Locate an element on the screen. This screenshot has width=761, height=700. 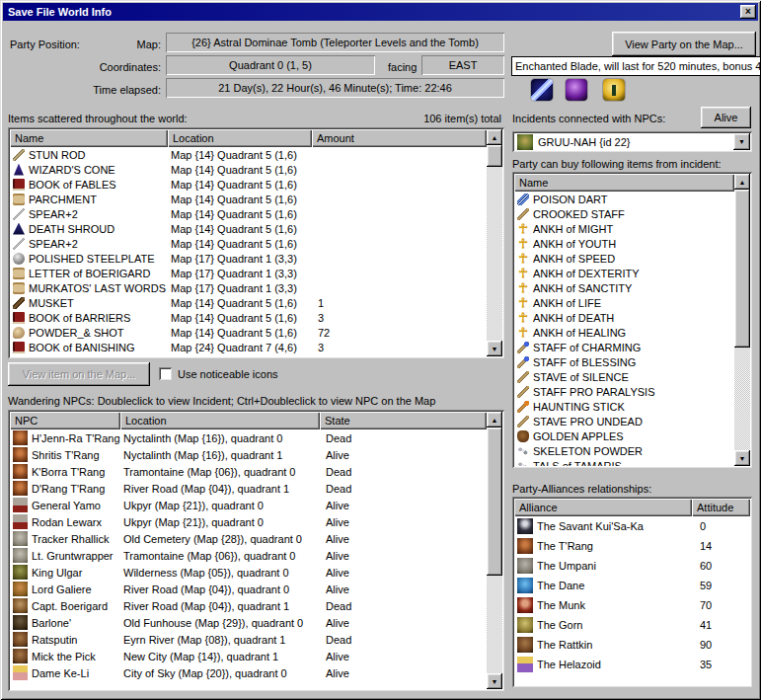
buy-item-row: ANKH of SANCTITY is located at coordinates (632, 288).